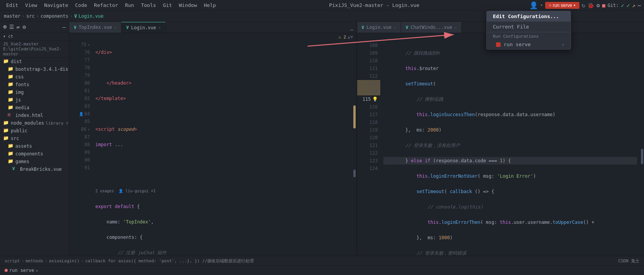 This screenshot has width=644, height=275. What do you see at coordinates (634, 5) in the screenshot?
I see `git-arrow-icon: ↗` at bounding box center [634, 5].